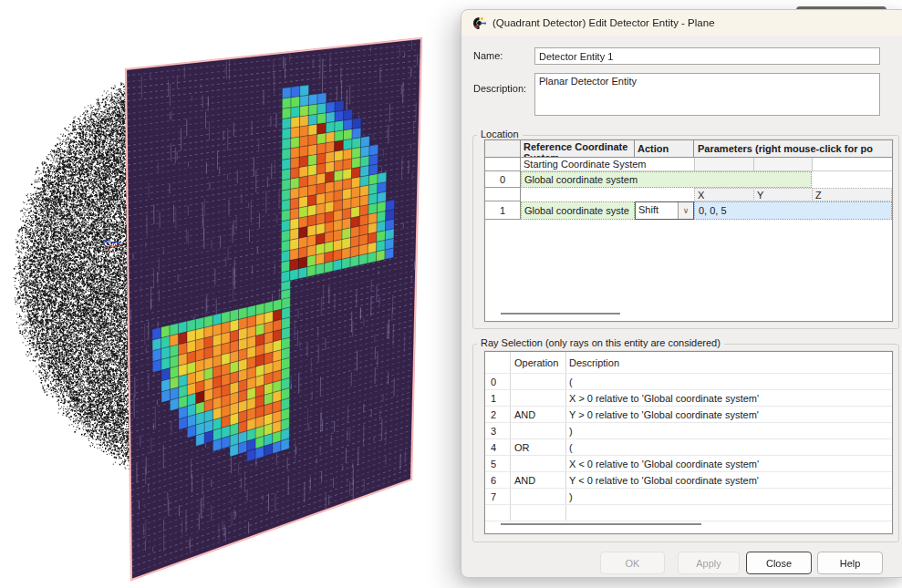 The width and height of the screenshot is (902, 588). I want to click on location-row0-reference: Global coordinate system, so click(666, 180).